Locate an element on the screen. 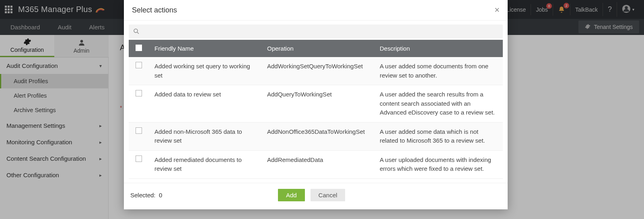  col-description: Description is located at coordinates (438, 48).